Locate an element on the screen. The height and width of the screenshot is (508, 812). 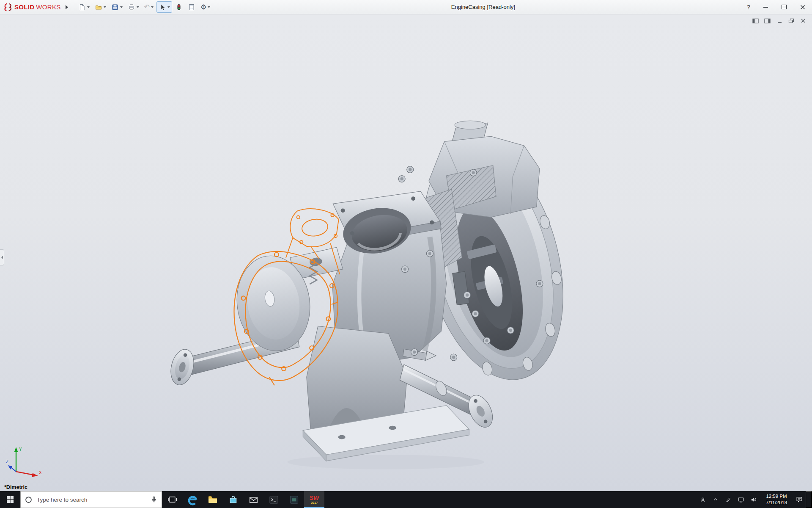
x-axis-arrow is located at coordinates (36, 475).